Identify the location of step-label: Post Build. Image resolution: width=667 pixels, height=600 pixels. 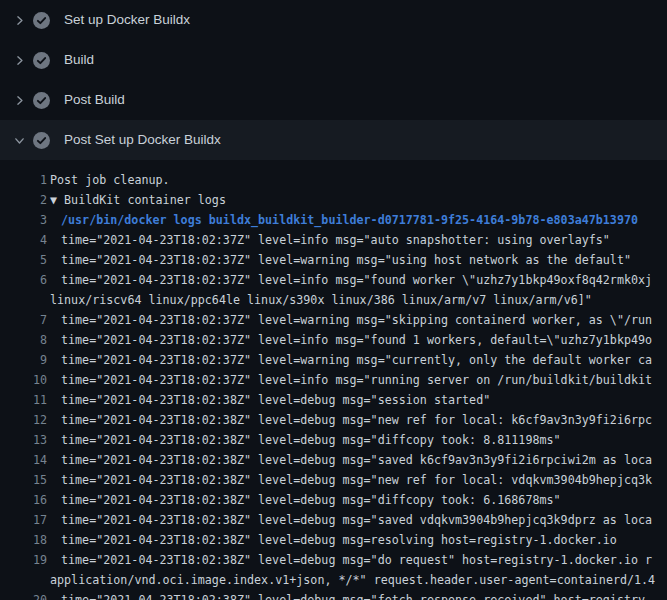
(94, 100).